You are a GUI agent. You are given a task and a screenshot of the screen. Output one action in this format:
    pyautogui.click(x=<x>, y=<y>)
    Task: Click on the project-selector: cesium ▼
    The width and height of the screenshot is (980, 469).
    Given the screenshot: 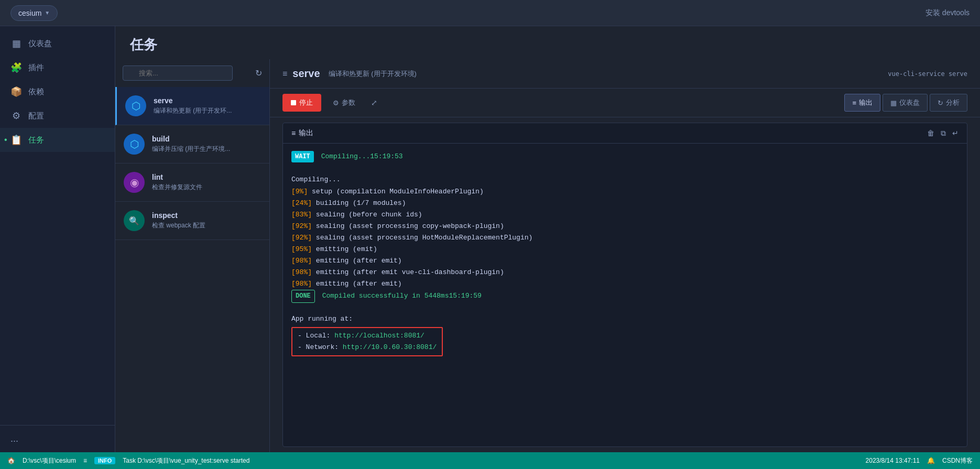 What is the action you would take?
    pyautogui.click(x=34, y=13)
    